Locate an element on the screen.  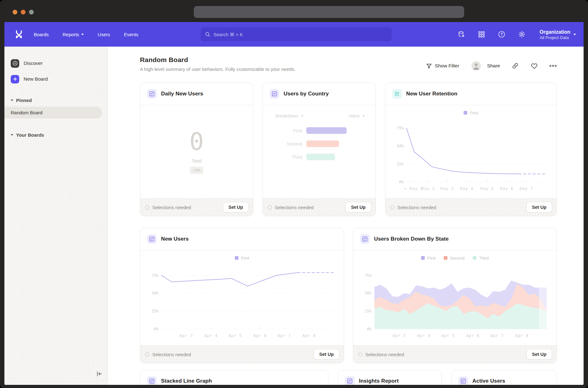
sidebar-item-discover: Discover is located at coordinates (56, 63).